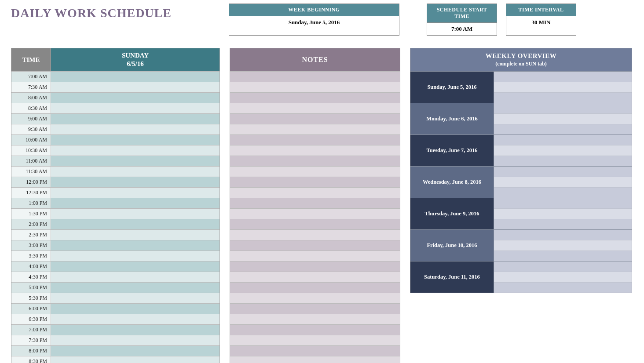  What do you see at coordinates (31, 108) in the screenshot?
I see `schedule-time-cell: 8:30 AM` at bounding box center [31, 108].